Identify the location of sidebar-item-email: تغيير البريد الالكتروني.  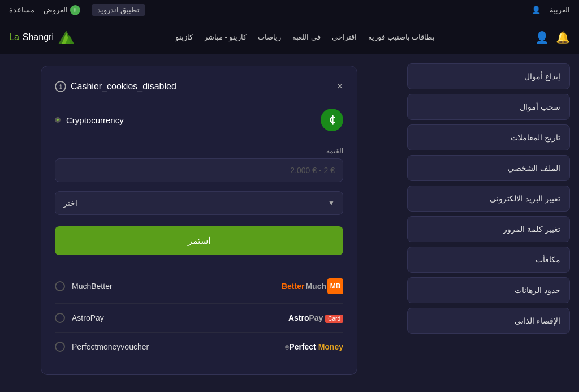
(489, 199).